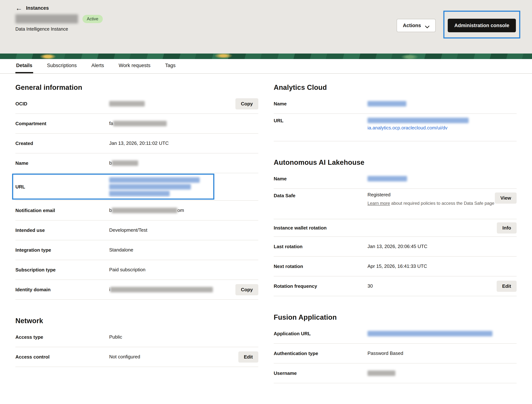 The height and width of the screenshot is (404, 532). What do you see at coordinates (137, 337) in the screenshot?
I see `row-access-type: Access type Public` at bounding box center [137, 337].